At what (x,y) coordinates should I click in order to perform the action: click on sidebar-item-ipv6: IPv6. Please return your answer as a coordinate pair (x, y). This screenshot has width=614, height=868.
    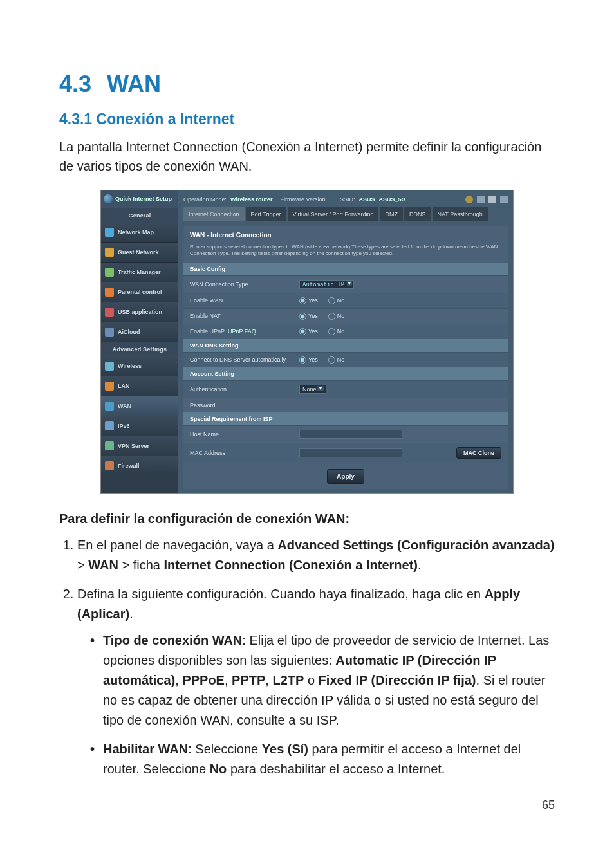
    Looking at the image, I should click on (140, 426).